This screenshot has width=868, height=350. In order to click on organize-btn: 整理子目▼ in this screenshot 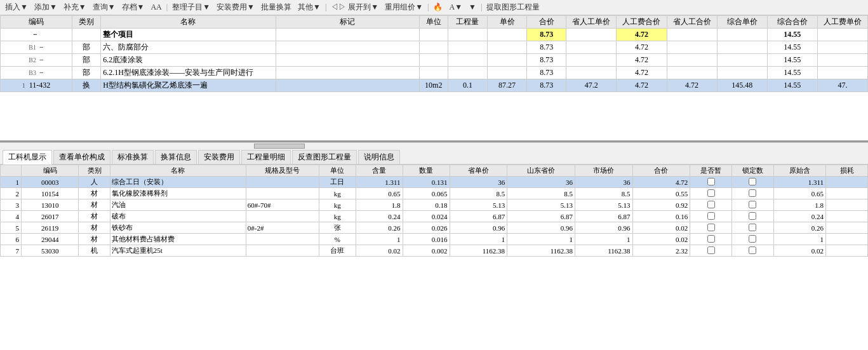, I will do `click(191, 8)`.